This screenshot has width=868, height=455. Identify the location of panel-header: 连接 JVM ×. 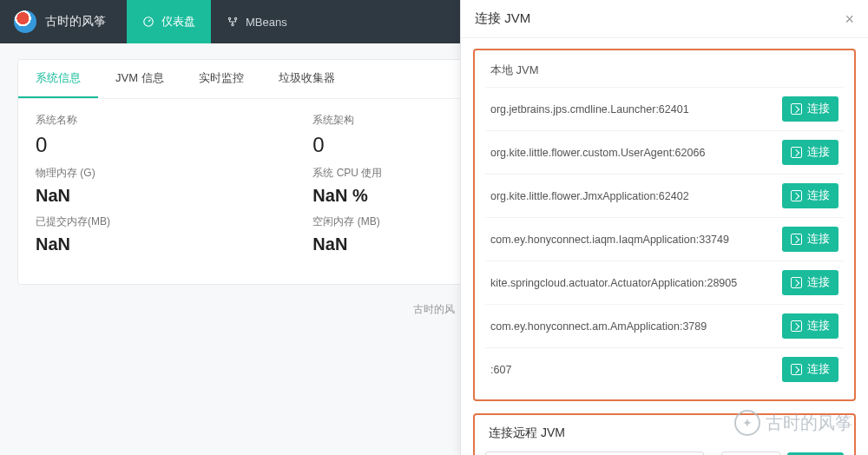
(665, 19).